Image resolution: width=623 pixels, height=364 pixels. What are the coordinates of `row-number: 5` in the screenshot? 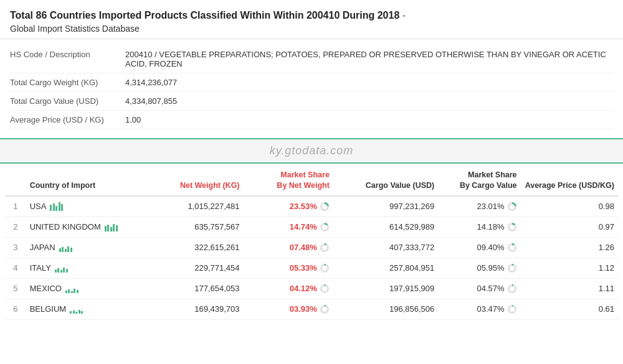 It's located at (16, 289).